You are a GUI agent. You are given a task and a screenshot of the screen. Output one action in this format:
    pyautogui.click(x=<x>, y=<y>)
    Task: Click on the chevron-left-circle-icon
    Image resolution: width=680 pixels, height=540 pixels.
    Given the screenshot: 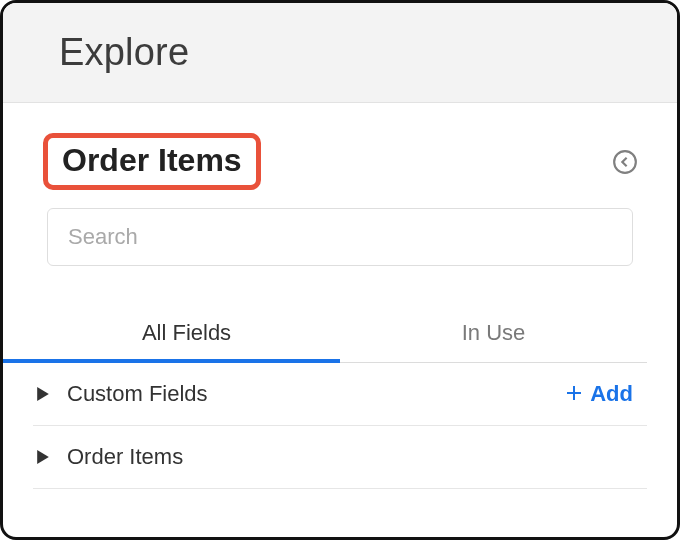 What is the action you would take?
    pyautogui.click(x=625, y=162)
    